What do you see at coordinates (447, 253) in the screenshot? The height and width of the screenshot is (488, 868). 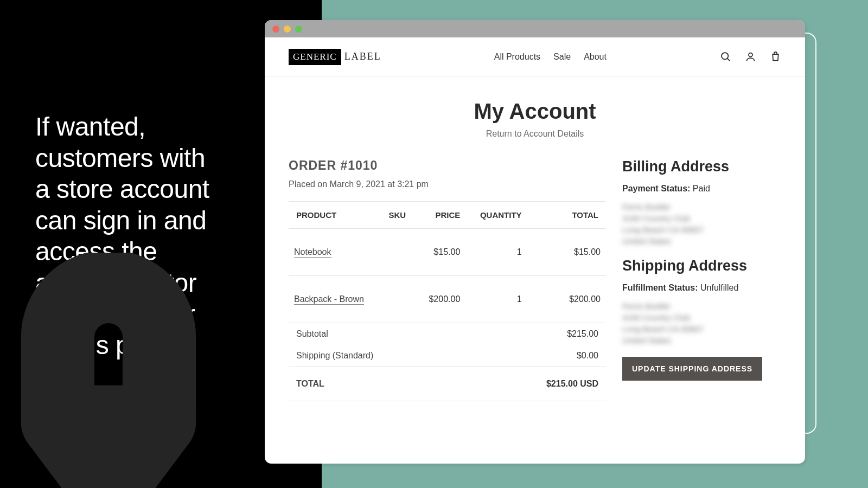 I see `table-row: Notebook $15.00 1 $15.00` at bounding box center [447, 253].